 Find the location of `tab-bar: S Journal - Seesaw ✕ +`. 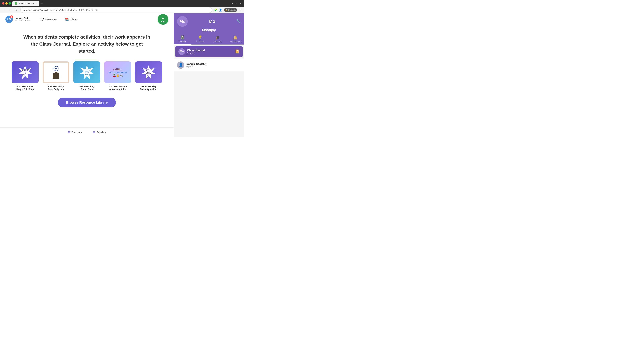

tab-bar: S Journal - Seesaw ✕ + is located at coordinates (121, 3).